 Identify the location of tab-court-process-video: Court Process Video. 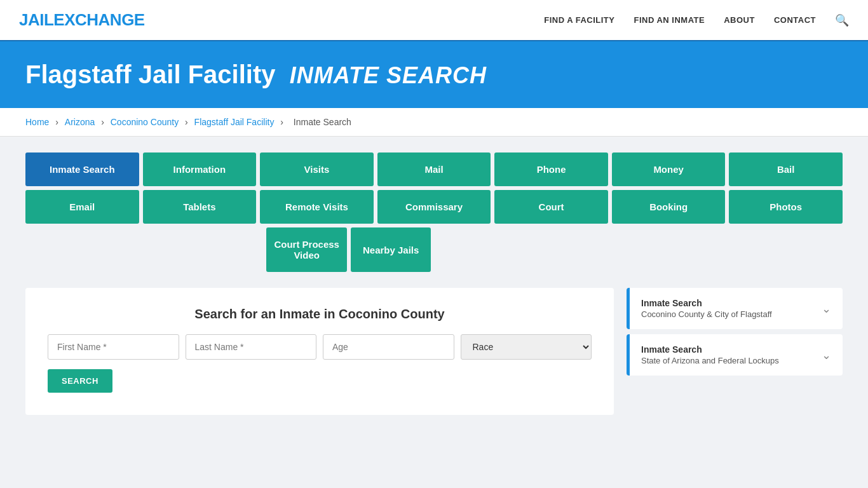
(306, 250).